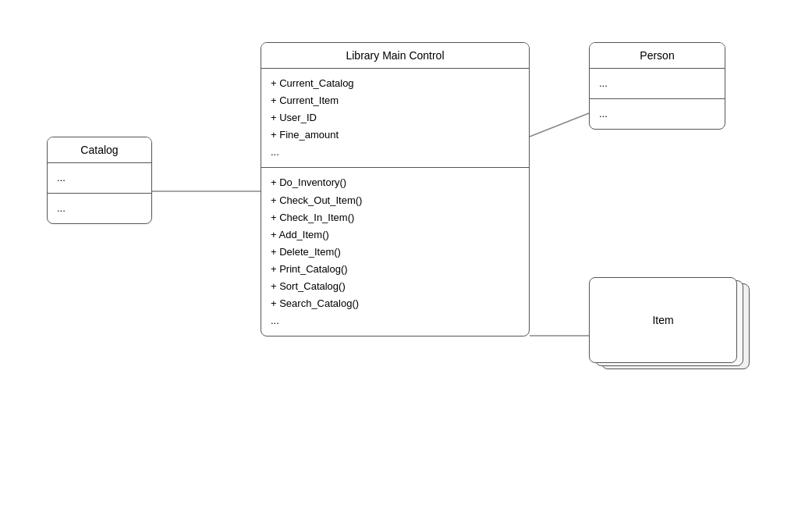 This screenshot has width=812, height=527. I want to click on main-control-title-text: Library Main Control, so click(395, 55).